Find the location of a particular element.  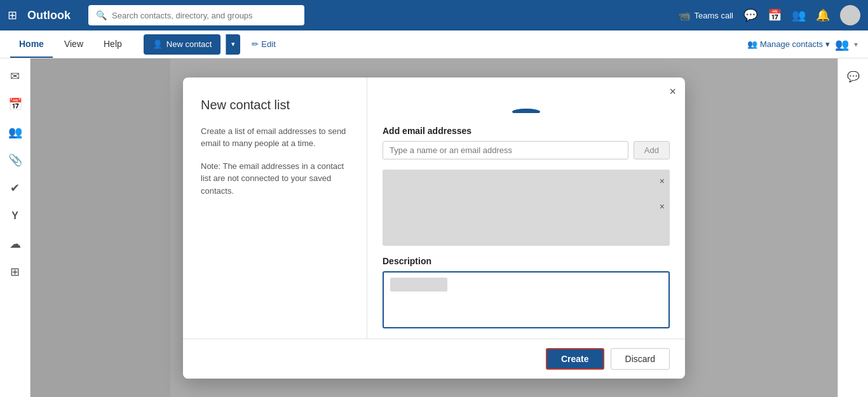

sidebar-icon-people: 👥 is located at coordinates (15, 132).